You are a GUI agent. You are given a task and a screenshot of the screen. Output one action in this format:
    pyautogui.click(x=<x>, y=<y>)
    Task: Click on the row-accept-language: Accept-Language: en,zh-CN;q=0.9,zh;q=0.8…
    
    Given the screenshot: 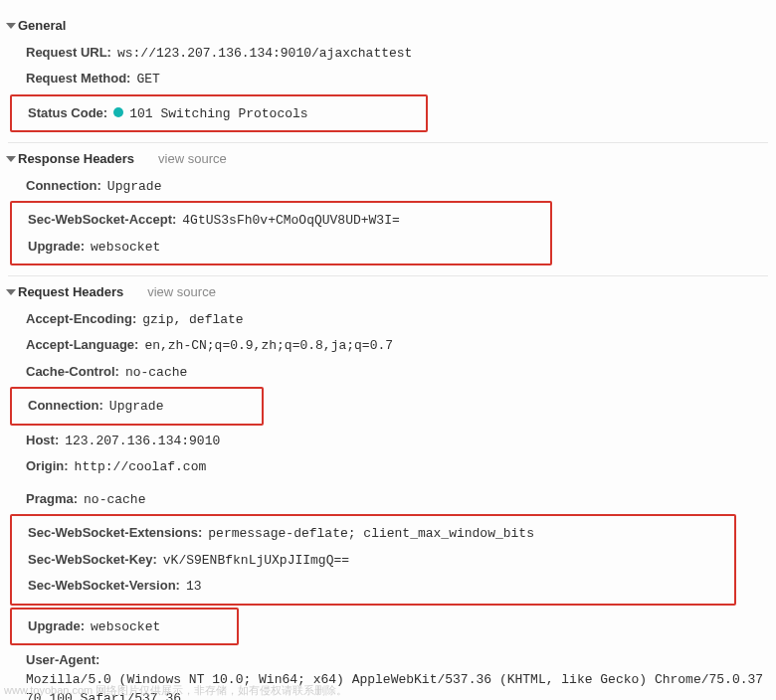 What is the action you would take?
    pyautogui.click(x=388, y=346)
    